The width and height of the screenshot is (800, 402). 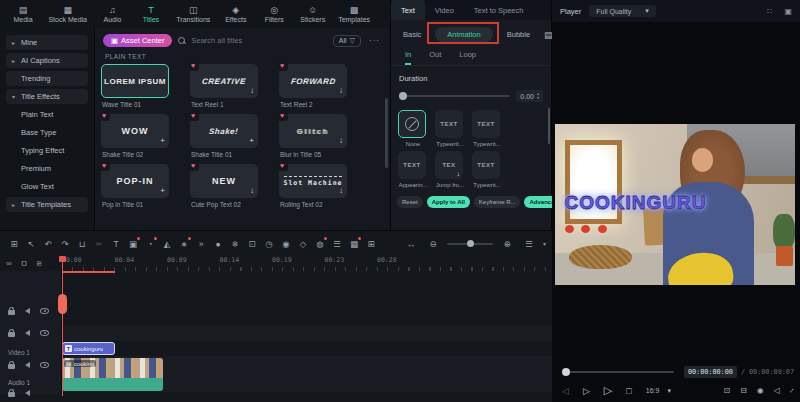 I want to click on video-preview: COOKINGURU, so click(x=675, y=204).